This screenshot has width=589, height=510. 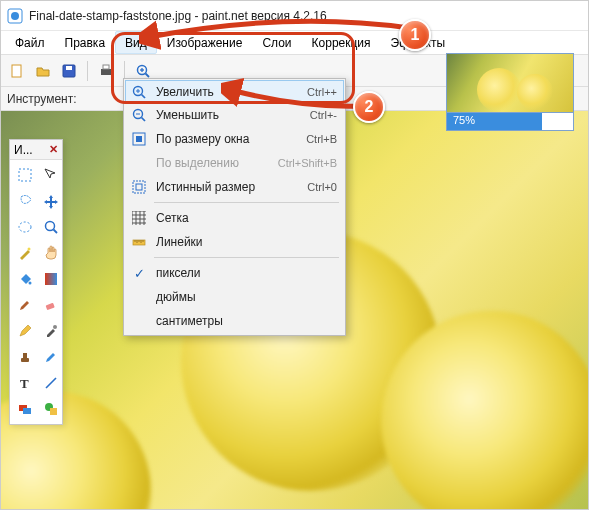 I want to click on menu-fit-selection: По выделению Ctrl+Shift+B, so click(x=234, y=163).